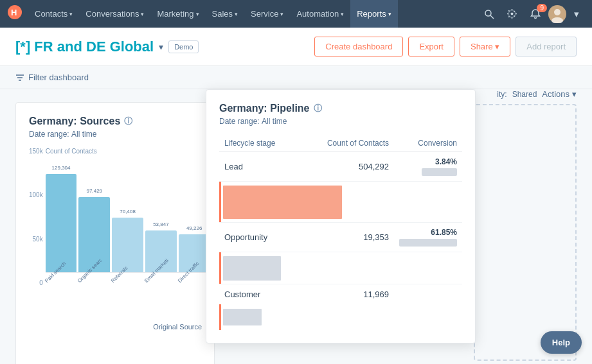 This screenshot has width=592, height=364. What do you see at coordinates (542, 8) in the screenshot?
I see `notification-count: 9` at bounding box center [542, 8].